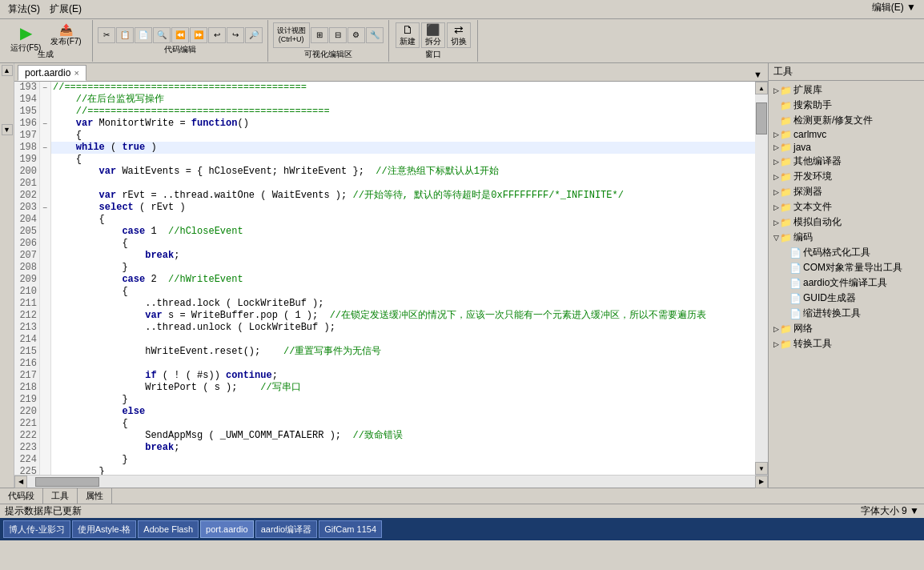 Image resolution: width=924 pixels, height=570 pixels. Describe the element at coordinates (291, 35) in the screenshot. I see `design-view-button: 设计视图(Ctrl+U)` at that location.